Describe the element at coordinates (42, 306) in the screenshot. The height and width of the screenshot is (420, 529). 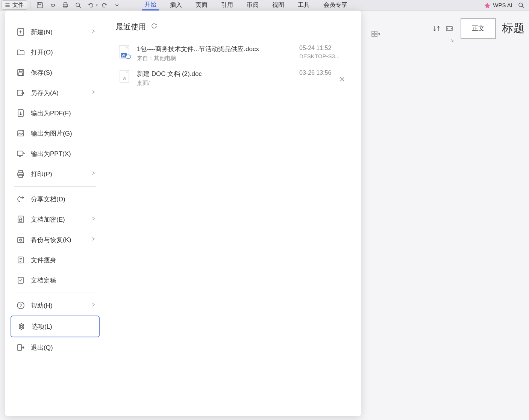
I see `sidebar-label: 帮助(H)` at that location.